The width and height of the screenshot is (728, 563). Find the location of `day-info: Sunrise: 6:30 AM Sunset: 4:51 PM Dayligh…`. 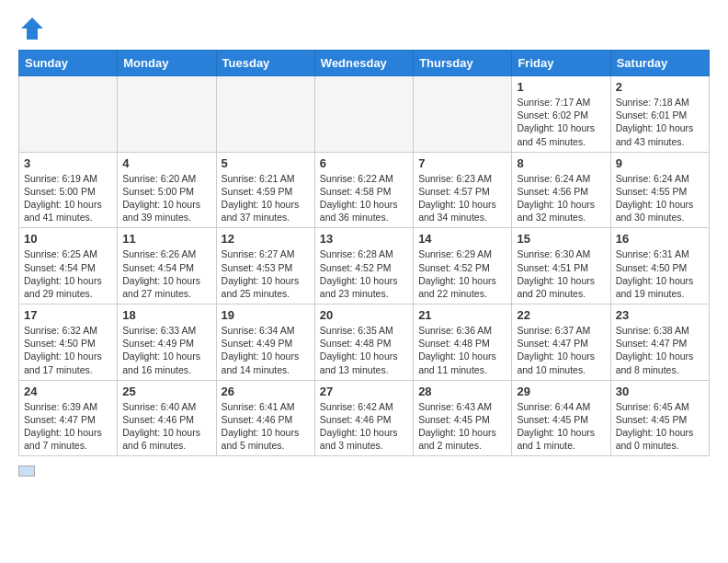

day-info: Sunrise: 6:30 AM Sunset: 4:51 PM Dayligh… is located at coordinates (561, 274).